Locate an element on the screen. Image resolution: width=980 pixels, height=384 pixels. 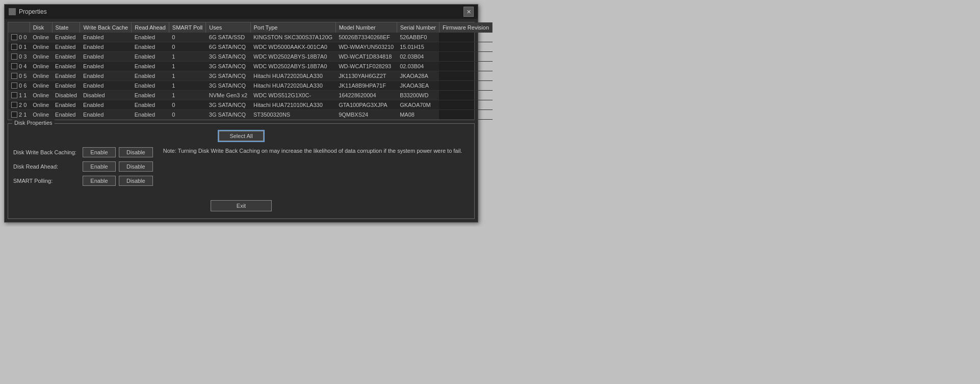
close-button: ✕ is located at coordinates (469, 12).